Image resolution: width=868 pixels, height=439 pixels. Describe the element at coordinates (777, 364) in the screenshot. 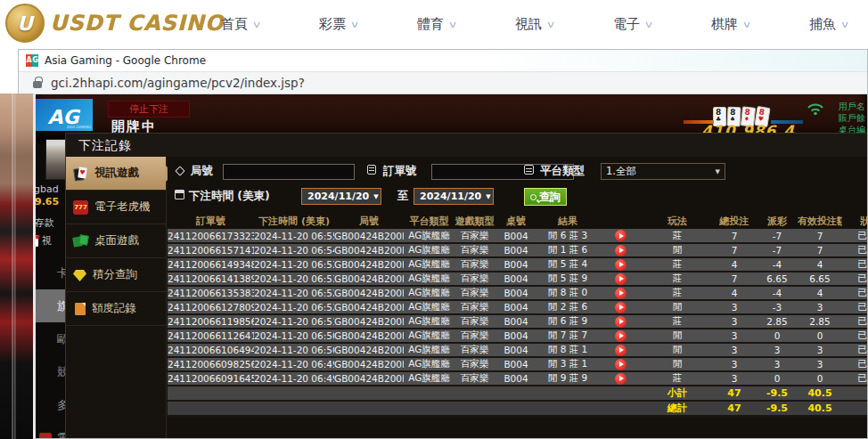

I see `table-cell-payout: 3` at that location.